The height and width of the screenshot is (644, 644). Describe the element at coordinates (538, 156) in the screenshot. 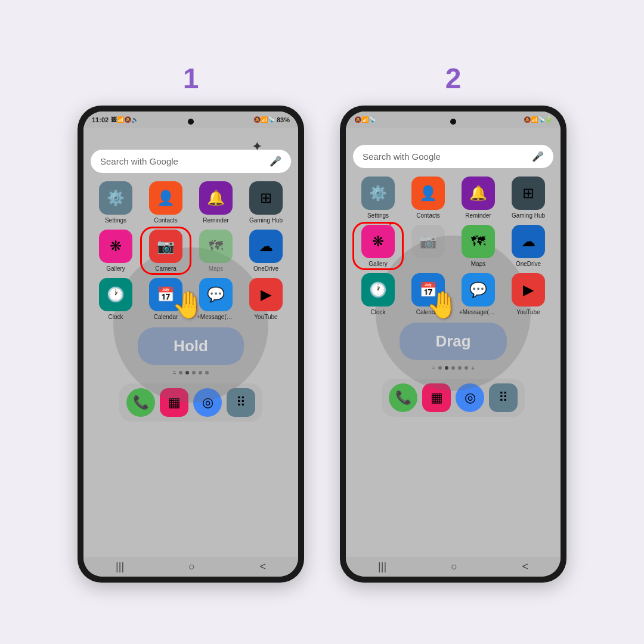

I see `mic-icon-2: 🎤` at that location.